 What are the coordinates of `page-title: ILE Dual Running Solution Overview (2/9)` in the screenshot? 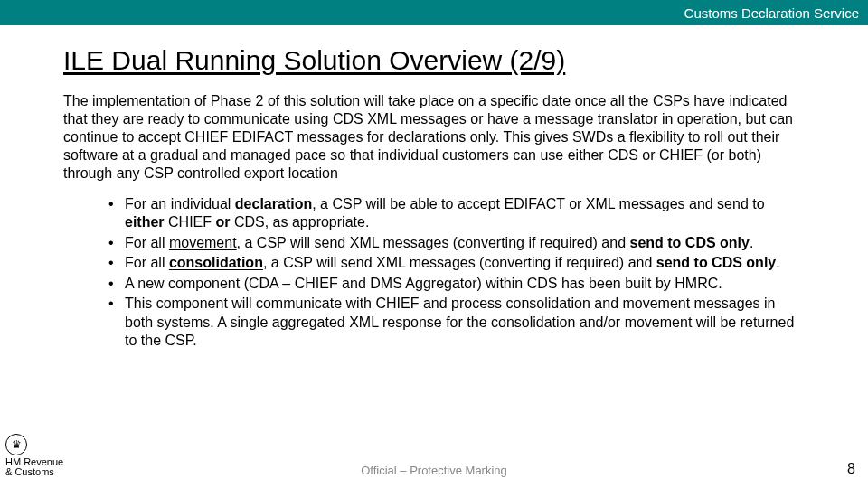 It's located at (434, 61).